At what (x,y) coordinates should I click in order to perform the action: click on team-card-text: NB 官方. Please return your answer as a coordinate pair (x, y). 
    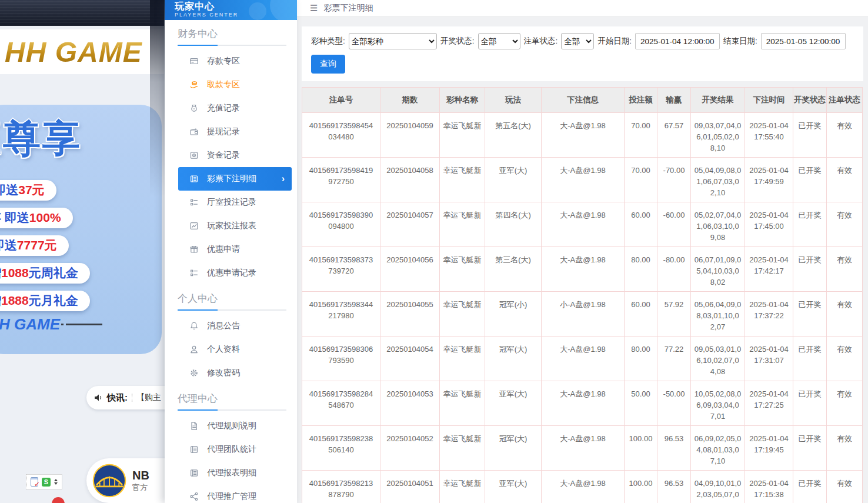
    Looking at the image, I should click on (141, 481).